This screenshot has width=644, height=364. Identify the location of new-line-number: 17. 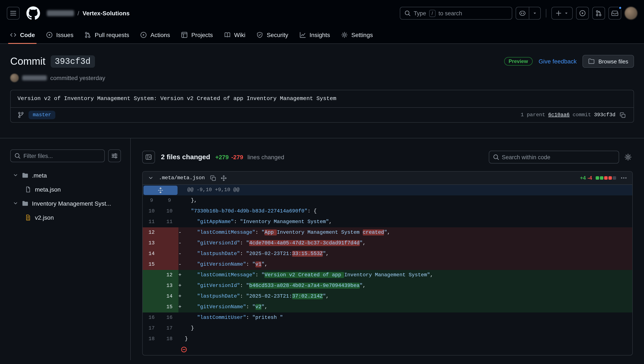
(170, 328).